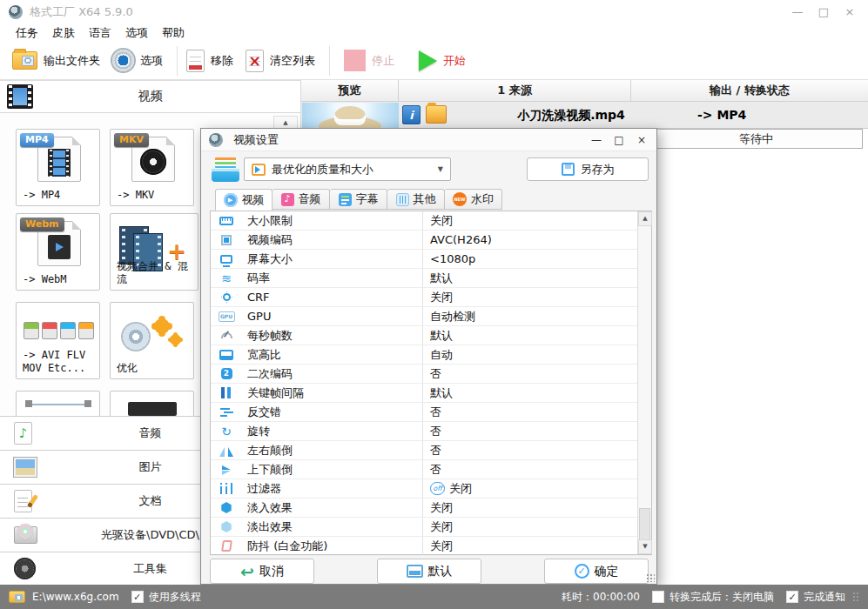  What do you see at coordinates (226, 336) in the screenshot?
I see `gauge-icon` at bounding box center [226, 336].